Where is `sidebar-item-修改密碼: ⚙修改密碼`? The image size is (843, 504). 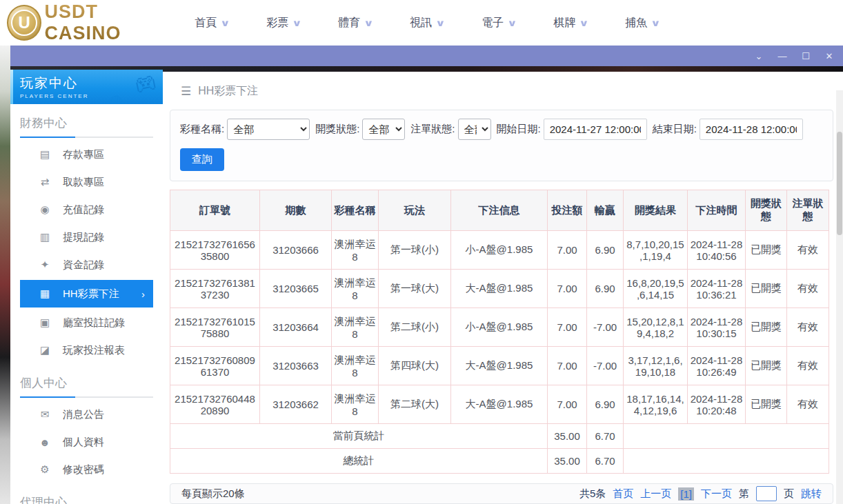 sidebar-item-修改密碼: ⚙修改密碼 is located at coordinates (87, 470).